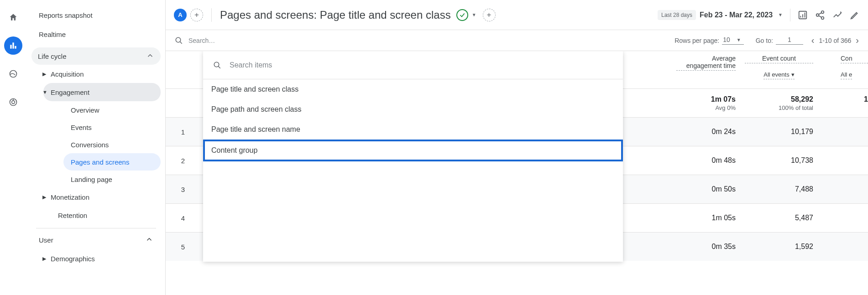  What do you see at coordinates (517, 41) in the screenshot?
I see `table-toolbar: Search… Rows per page: 10 ▼ Go to: 1 ‹ 1…` at bounding box center [517, 41].